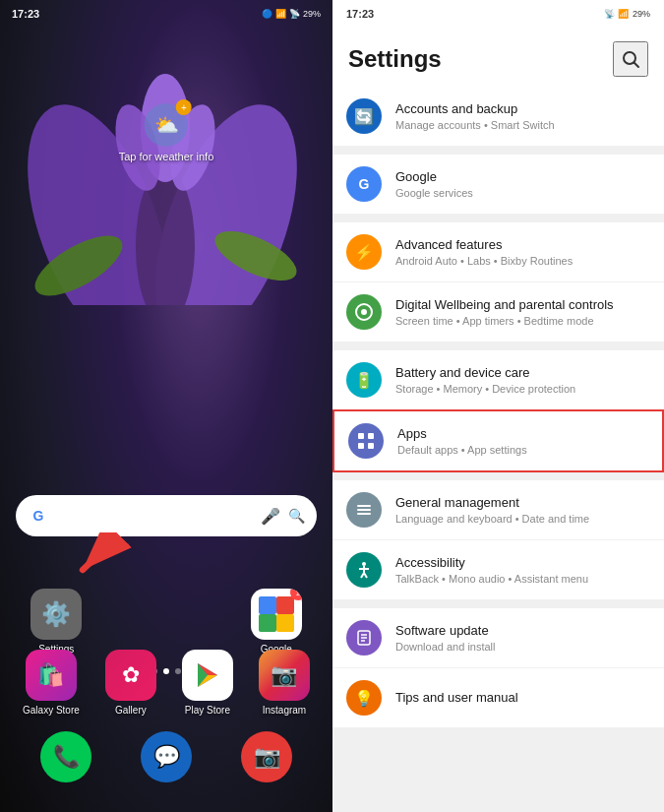 The height and width of the screenshot is (812, 664). Describe the element at coordinates (366, 441) in the screenshot. I see `apps-icon` at that location.